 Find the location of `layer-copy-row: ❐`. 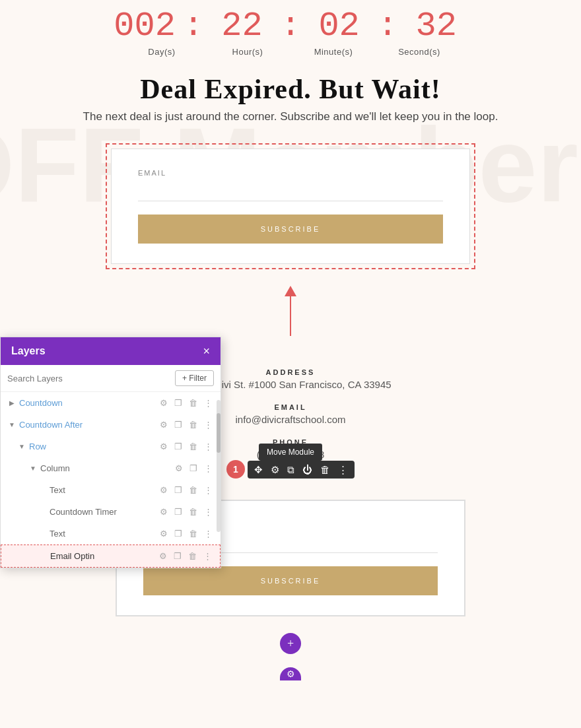

layer-copy-row: ❐ is located at coordinates (178, 446).